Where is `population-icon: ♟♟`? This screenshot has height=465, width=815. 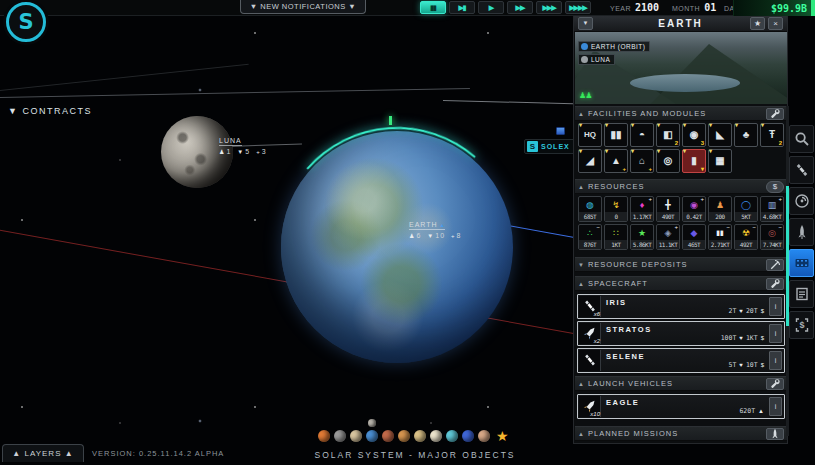 population-icon: ♟♟ is located at coordinates (585, 96).